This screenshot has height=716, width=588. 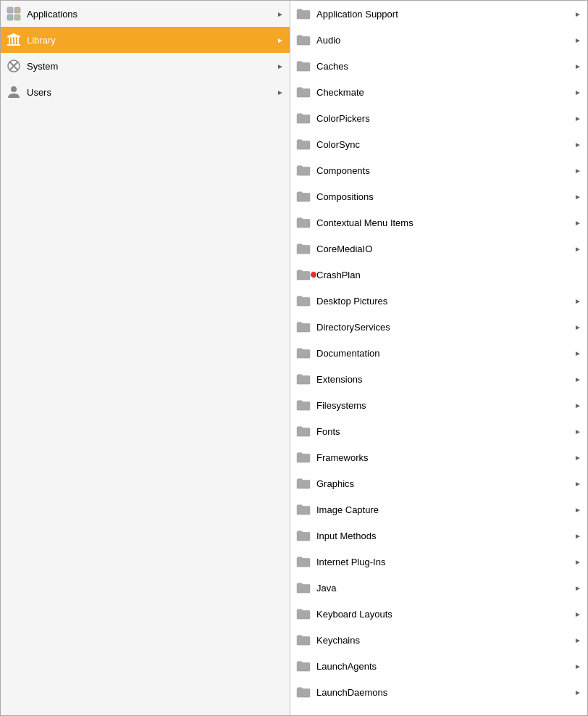 What do you see at coordinates (445, 249) in the screenshot?
I see `item-label: CoreMediaIO` at bounding box center [445, 249].